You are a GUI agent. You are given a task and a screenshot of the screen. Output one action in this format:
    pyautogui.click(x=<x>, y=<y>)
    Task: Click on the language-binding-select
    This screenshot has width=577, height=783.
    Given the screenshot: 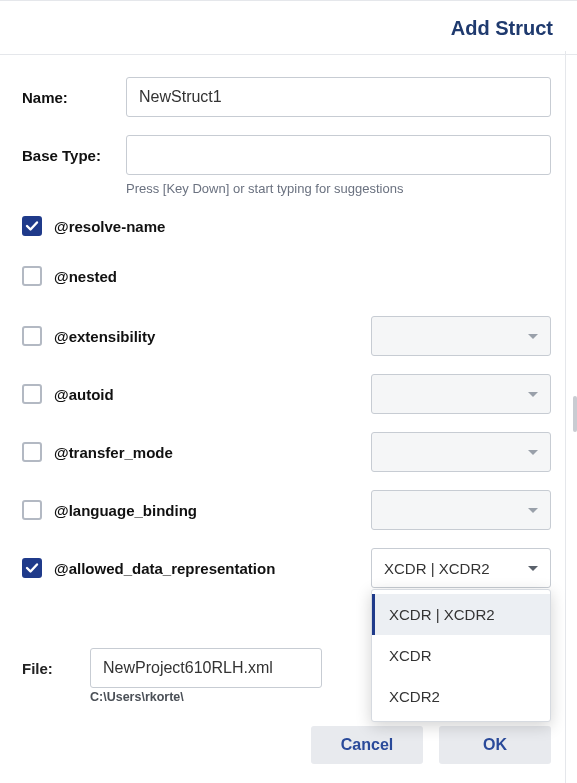 What is the action you would take?
    pyautogui.click(x=461, y=510)
    